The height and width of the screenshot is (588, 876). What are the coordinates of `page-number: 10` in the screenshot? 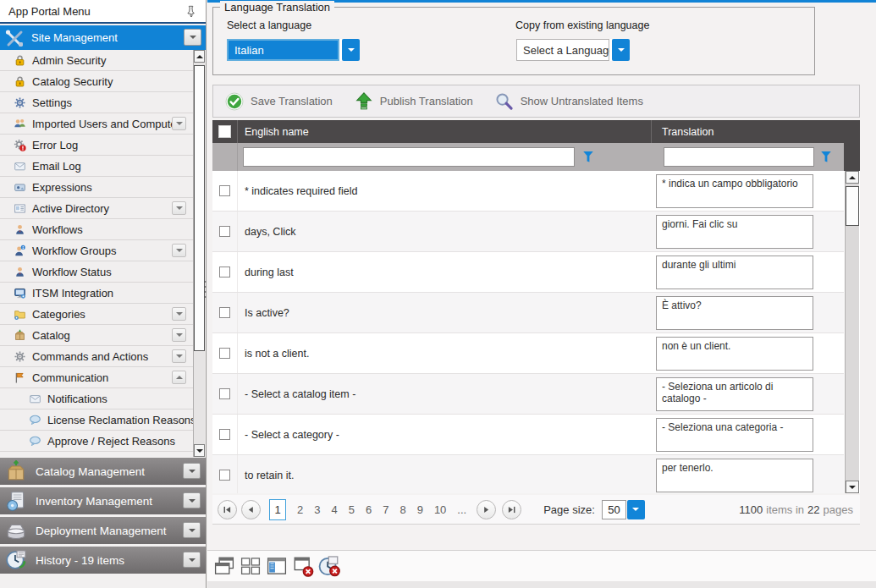 It's located at (440, 509).